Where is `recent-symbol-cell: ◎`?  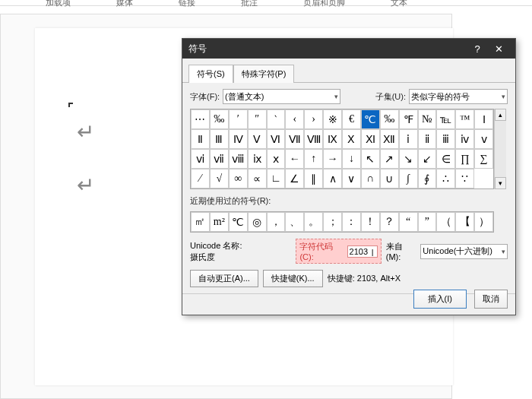 recent-symbol-cell: ◎ is located at coordinates (257, 222).